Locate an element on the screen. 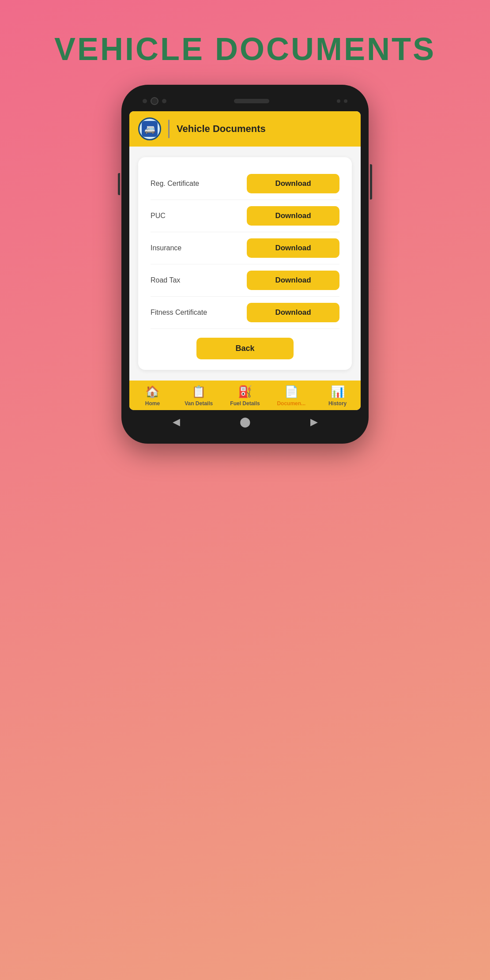 This screenshot has width=490, height=980. back-btn-row: Back is located at coordinates (245, 349).